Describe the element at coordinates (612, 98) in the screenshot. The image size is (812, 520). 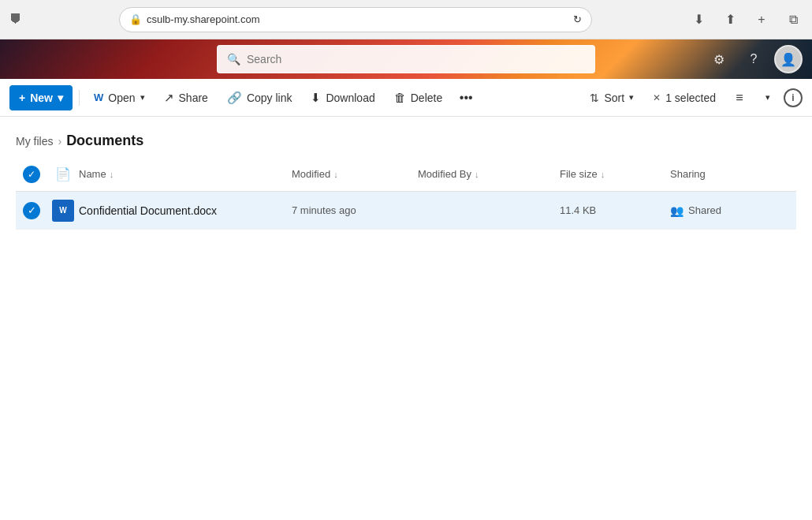
I see `sort-button: ⇅ Sort ▾` at that location.